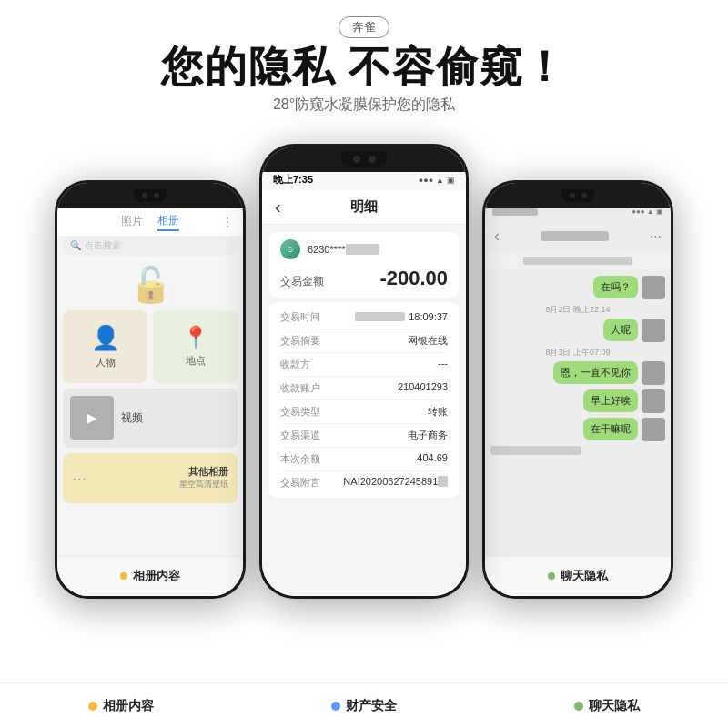  What do you see at coordinates (615, 288) in the screenshot?
I see `msg-bubble-0: 在吗？` at bounding box center [615, 288].